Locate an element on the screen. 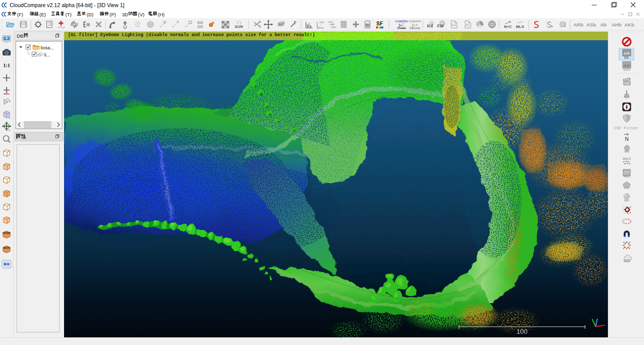 The height and width of the screenshot is (345, 644). svg-text: (T) is located at coordinates (69, 14).